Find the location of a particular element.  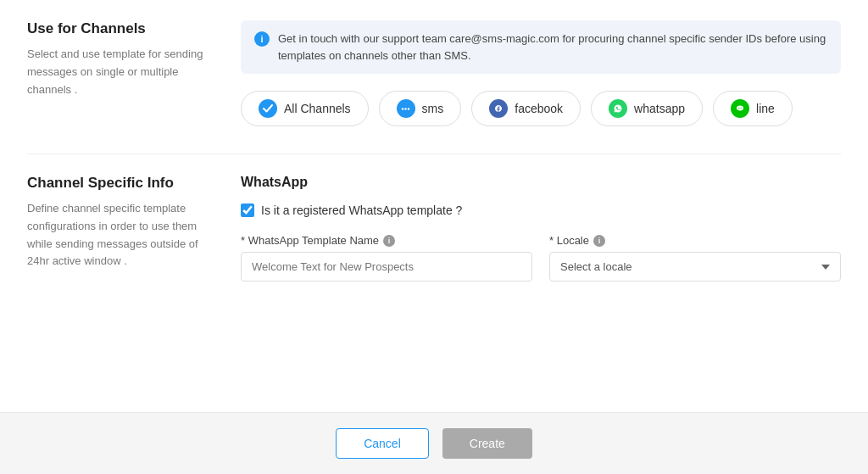

info-banner-text: Get in touch with our support team care@… is located at coordinates (553, 47).